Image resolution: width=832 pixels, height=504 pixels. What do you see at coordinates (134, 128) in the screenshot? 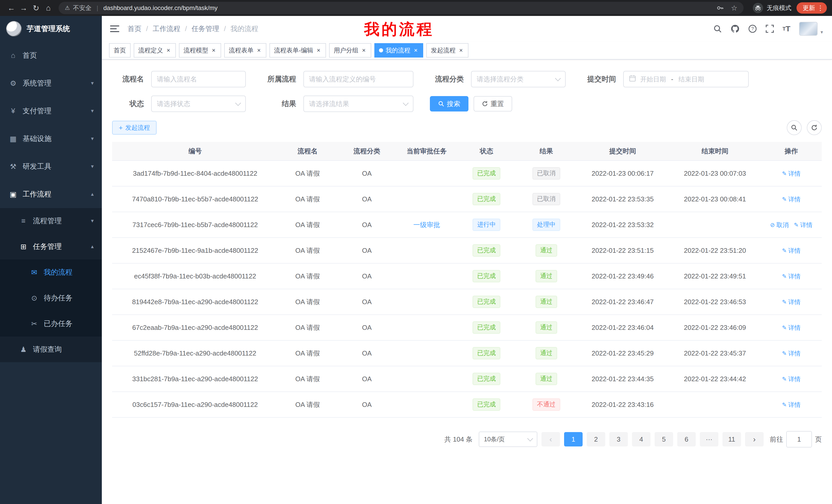
I see `start-process-button: + 发起流程` at bounding box center [134, 128].